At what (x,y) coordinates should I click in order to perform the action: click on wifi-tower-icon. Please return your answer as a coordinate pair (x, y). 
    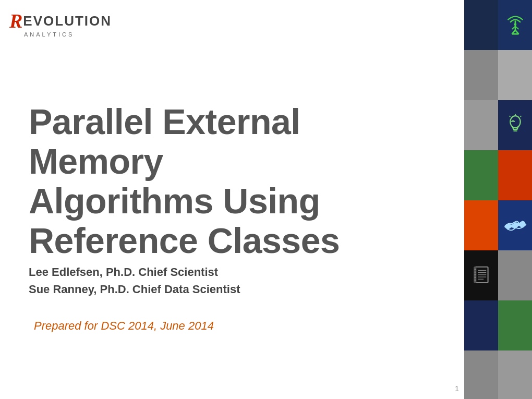
    Looking at the image, I should click on (515, 25).